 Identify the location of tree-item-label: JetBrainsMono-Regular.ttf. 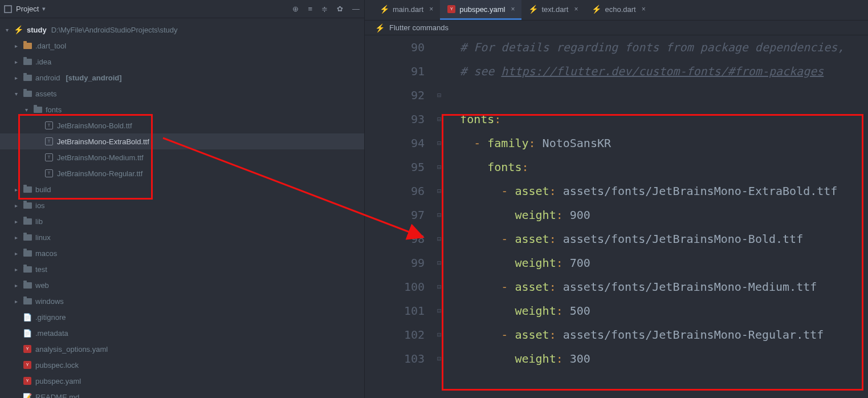
(100, 173).